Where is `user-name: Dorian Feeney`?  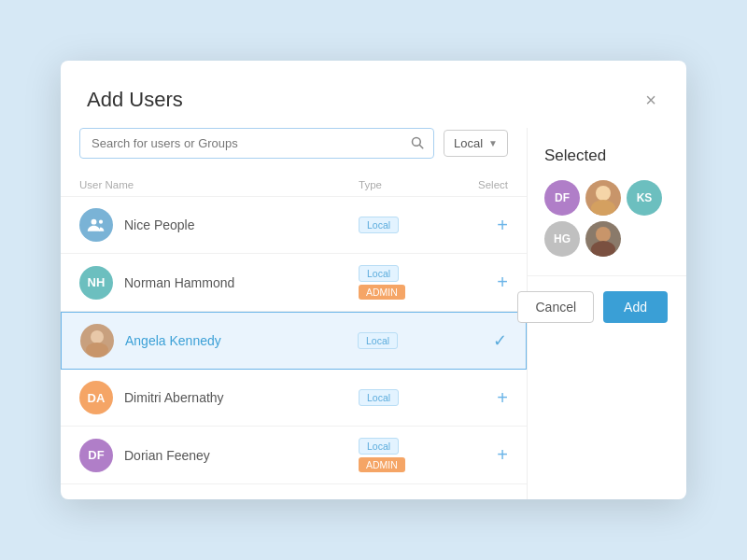
user-name: Dorian Feeney is located at coordinates (241, 455).